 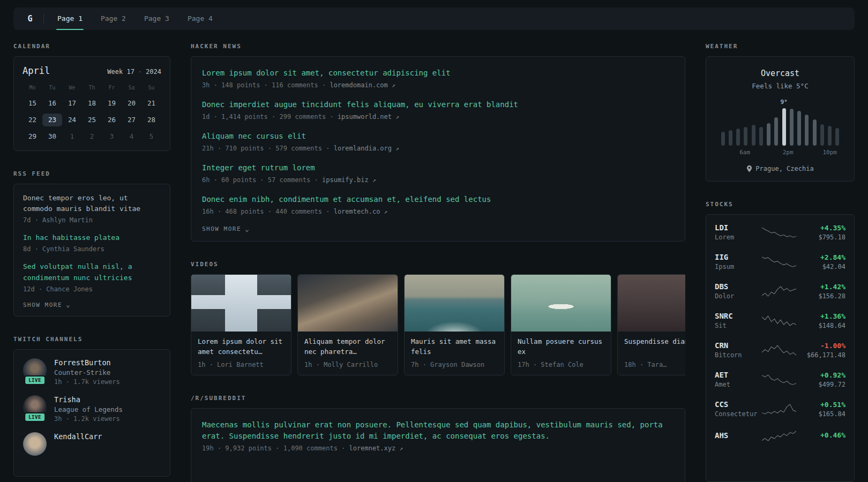 I want to click on tab-page-3: Page 3, so click(x=156, y=19).